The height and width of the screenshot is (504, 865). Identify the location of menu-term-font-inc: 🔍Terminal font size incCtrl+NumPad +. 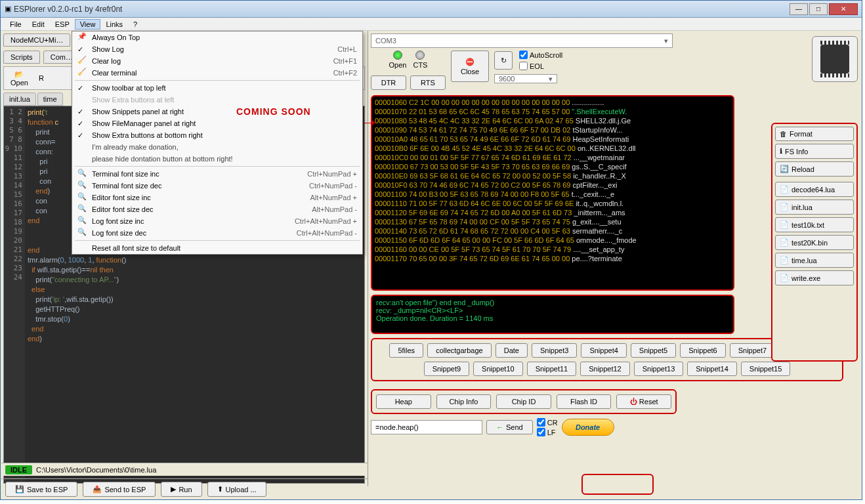
(217, 174).